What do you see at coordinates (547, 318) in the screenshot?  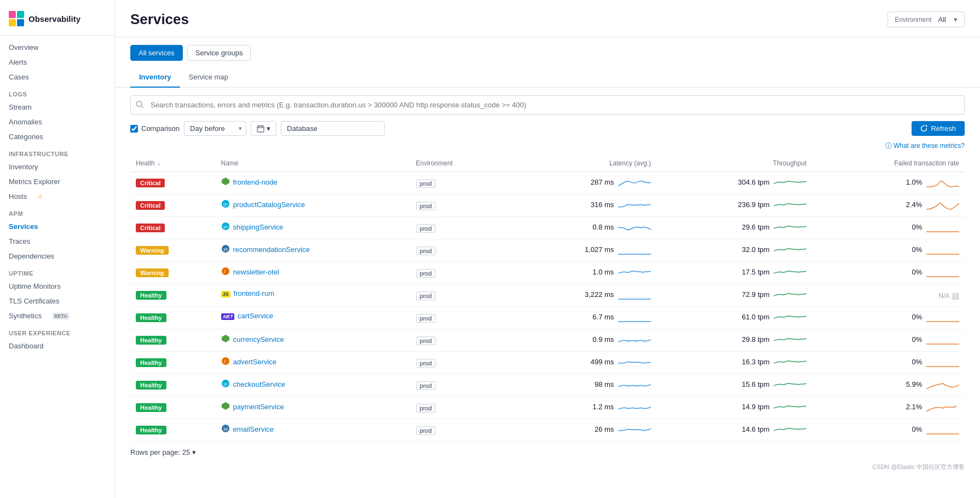 I see `table-row: Healthy .NET cartService prod 6.7 ms 61.…` at bounding box center [547, 318].